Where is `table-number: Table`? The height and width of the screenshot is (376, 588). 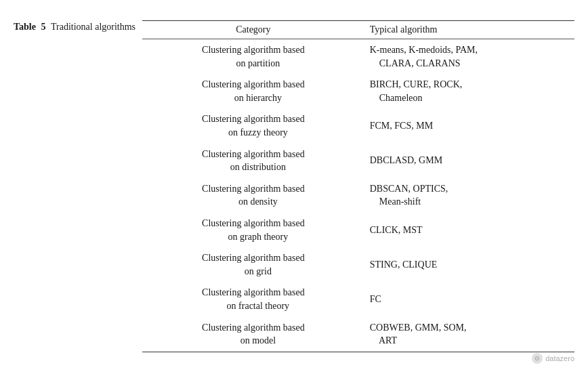
table-number: Table is located at coordinates (24, 27).